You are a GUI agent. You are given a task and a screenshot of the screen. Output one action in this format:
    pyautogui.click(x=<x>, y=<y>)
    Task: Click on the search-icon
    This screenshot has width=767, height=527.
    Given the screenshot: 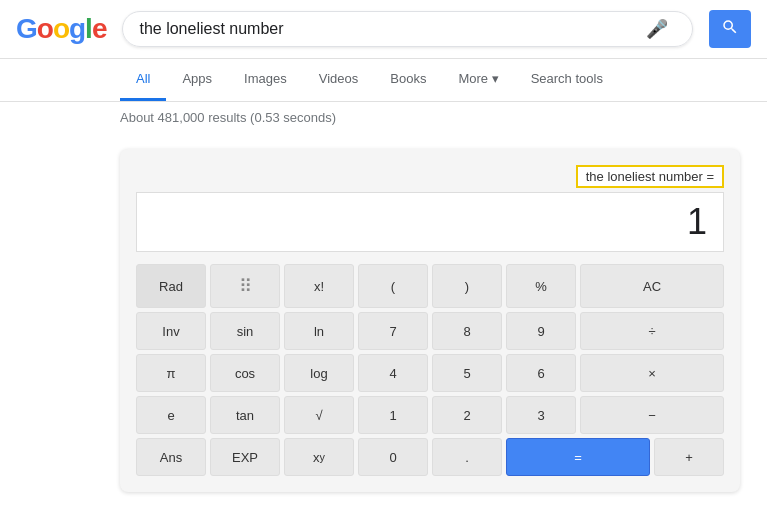 What is the action you would take?
    pyautogui.click(x=730, y=27)
    